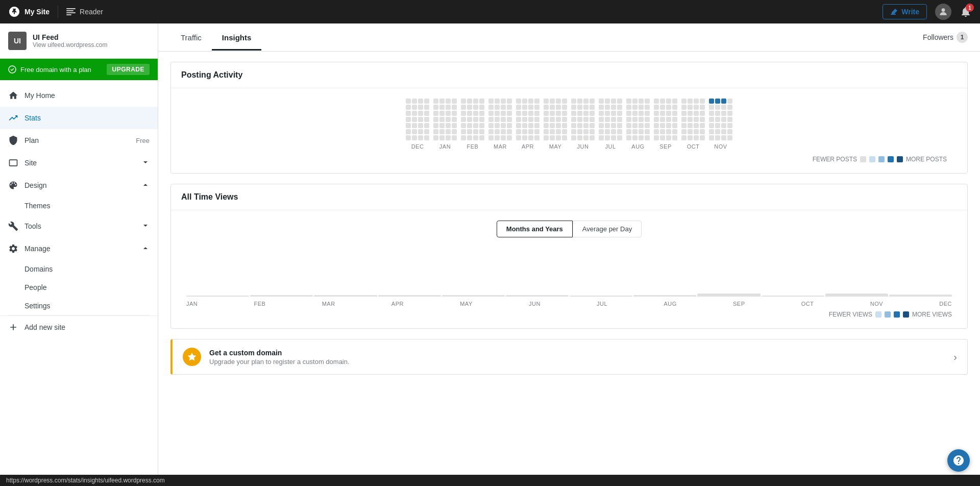 This screenshot has height=486, width=980. Describe the element at coordinates (955, 357) in the screenshot. I see `banner-chevron-icon: ›` at that location.